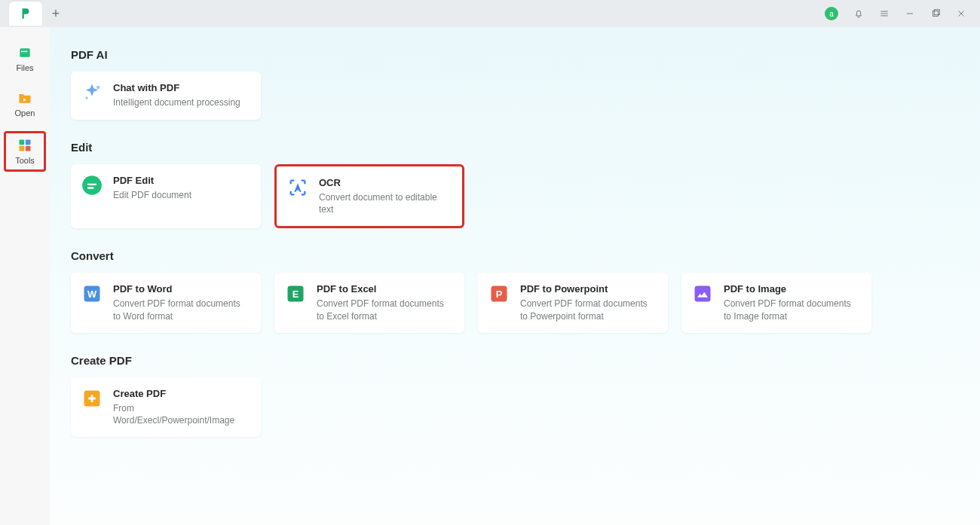 Image resolution: width=980 pixels, height=525 pixels. What do you see at coordinates (573, 303) in the screenshot?
I see `card-pdf-to-powerpoint: P PDF to Powerpoint Convert PDF format d…` at bounding box center [573, 303].